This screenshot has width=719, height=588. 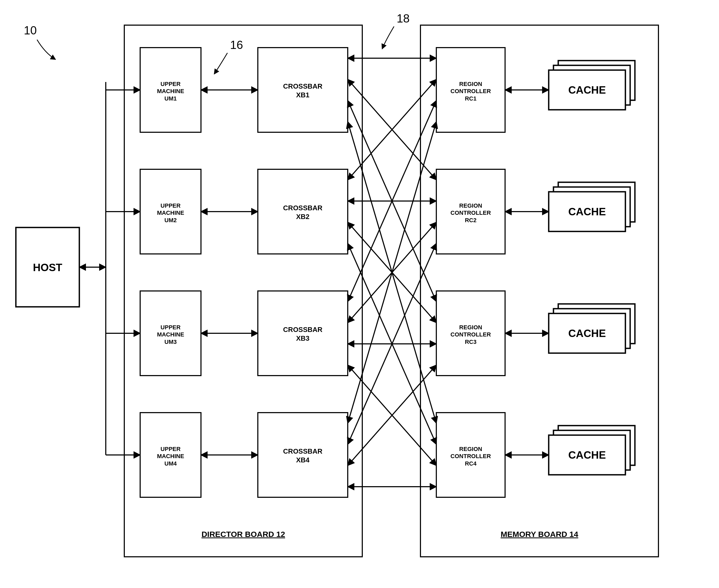 I want to click on um-label-3-l2: MACHINE, so click(x=171, y=335).